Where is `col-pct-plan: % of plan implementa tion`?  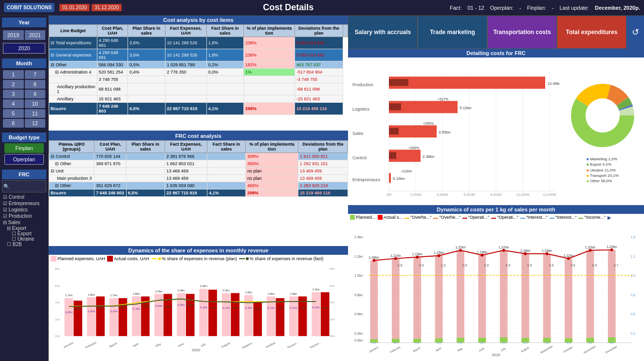 col-pct-plan: % of plan implementa tion is located at coordinates (269, 31).